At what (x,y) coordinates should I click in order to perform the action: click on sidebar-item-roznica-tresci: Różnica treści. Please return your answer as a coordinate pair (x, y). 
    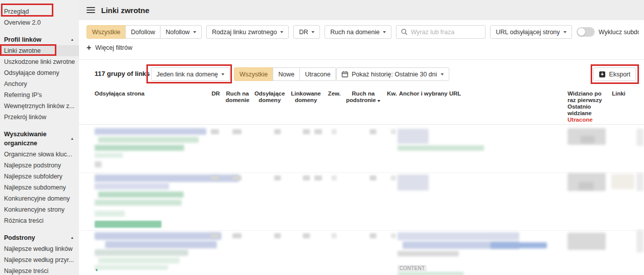
    Looking at the image, I should click on (39, 221).